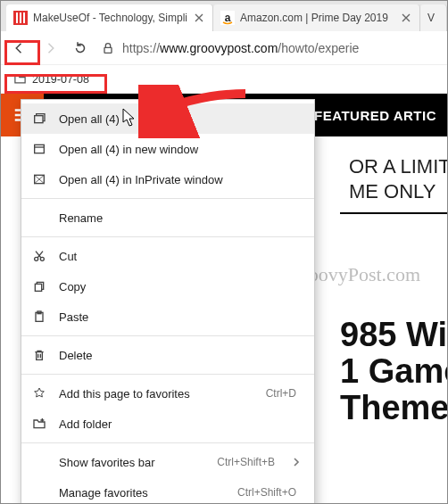 This screenshot has width=448, height=504. What do you see at coordinates (394, 371) in the screenshot?
I see `headline: 985 Wi 1 Game Theme` at bounding box center [394, 371].